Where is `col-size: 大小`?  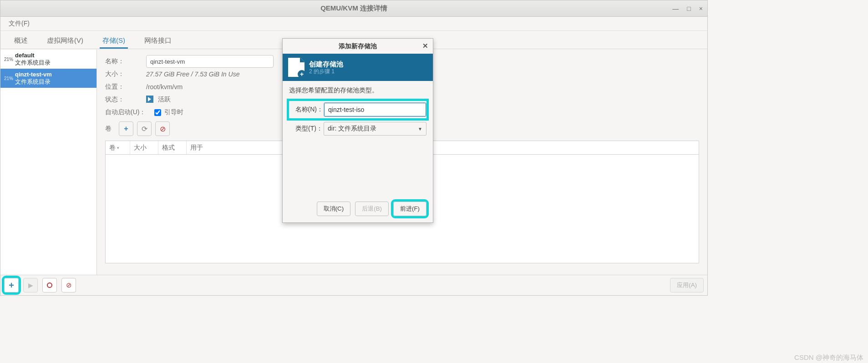
col-size: 大小 is located at coordinates (144, 147).